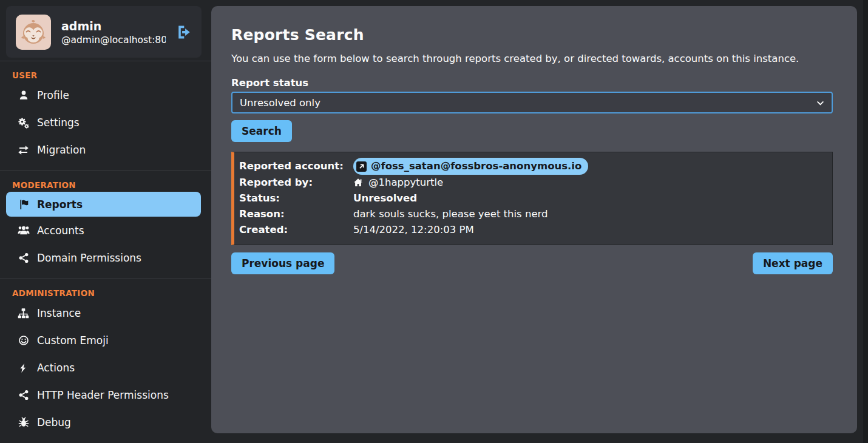 This screenshot has height=443, width=868. Describe the element at coordinates (58, 123) in the screenshot. I see `sidebar-item-label: Settings` at that location.